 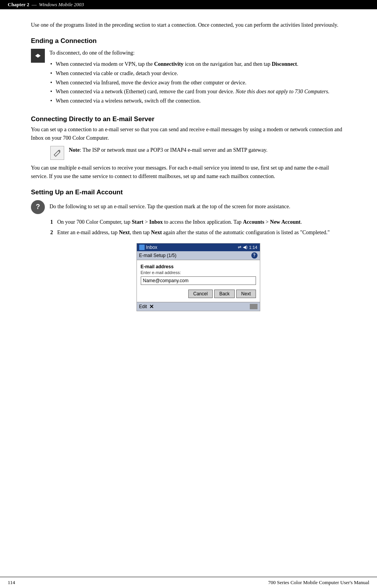 What do you see at coordinates (189, 53) in the screenshot?
I see `ending-connection-intro: To disconnect, do one of the following:` at bounding box center [189, 53].